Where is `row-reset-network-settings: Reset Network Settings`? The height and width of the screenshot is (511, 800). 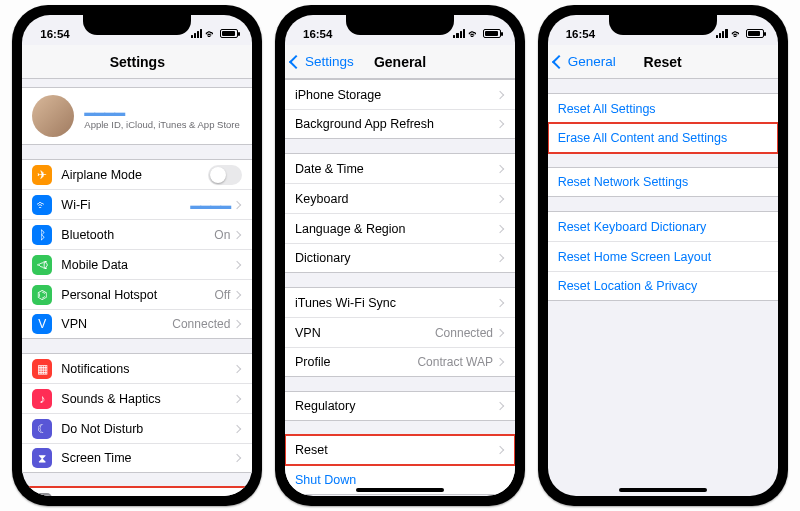
row-reset-network-settings: Reset Network Settings is located at coordinates (663, 182).